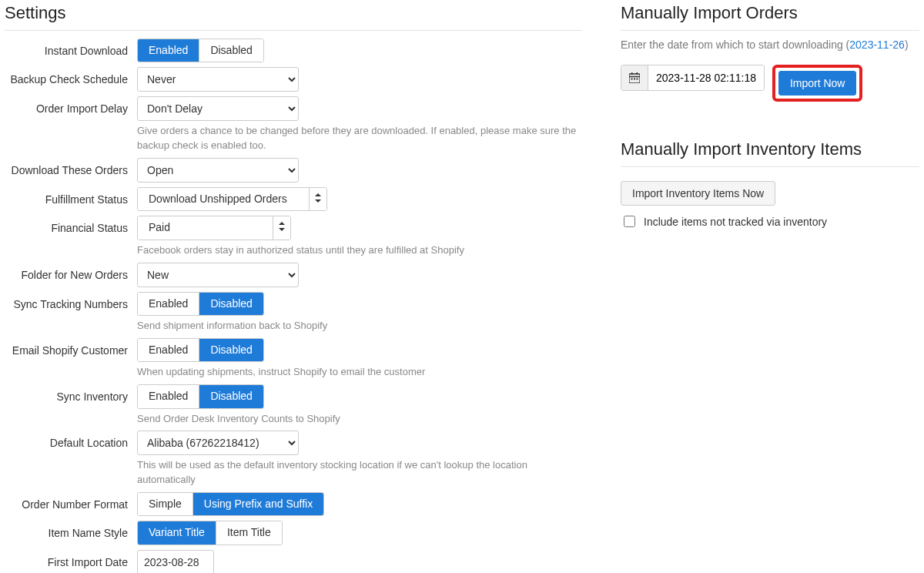 This screenshot has height=573, width=924. I want to click on label-fulfillment-status: Fulfillment Status, so click(71, 196).